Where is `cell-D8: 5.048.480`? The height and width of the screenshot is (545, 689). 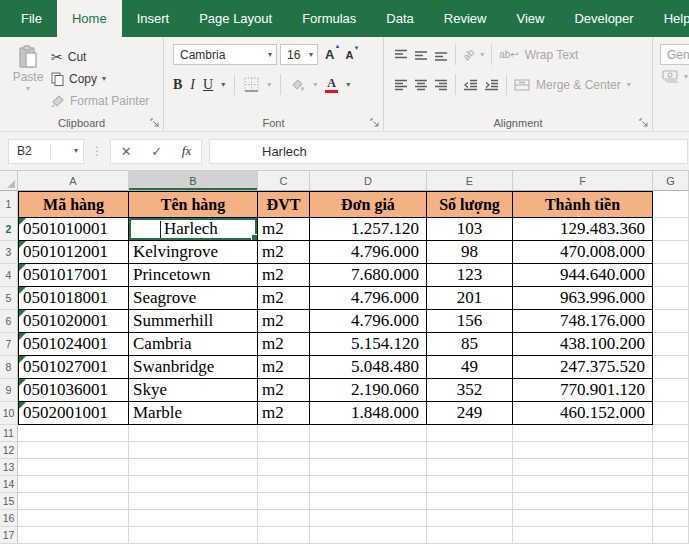 cell-D8: 5.048.480 is located at coordinates (368, 368).